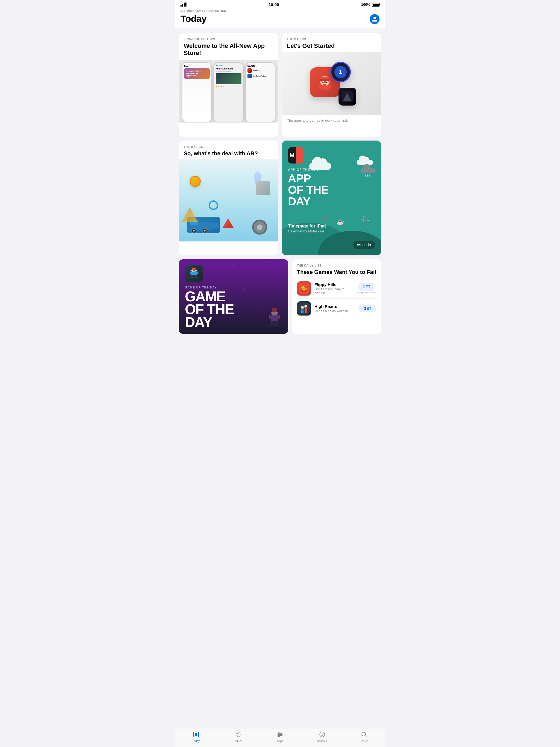 This screenshot has height=747, width=560. What do you see at coordinates (376, 5) in the screenshot?
I see `battery-fill` at bounding box center [376, 5].